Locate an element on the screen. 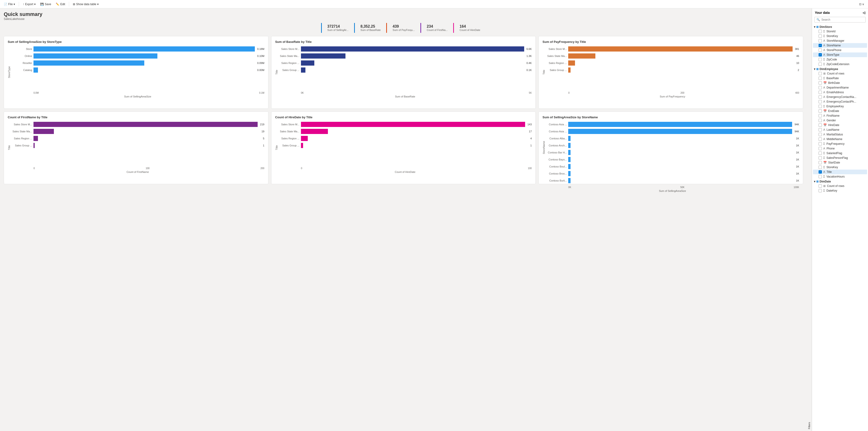 The width and height of the screenshot is (868, 431). chart-card: Sum of BaseRate by Title Title Sales Sto… is located at coordinates (404, 72).